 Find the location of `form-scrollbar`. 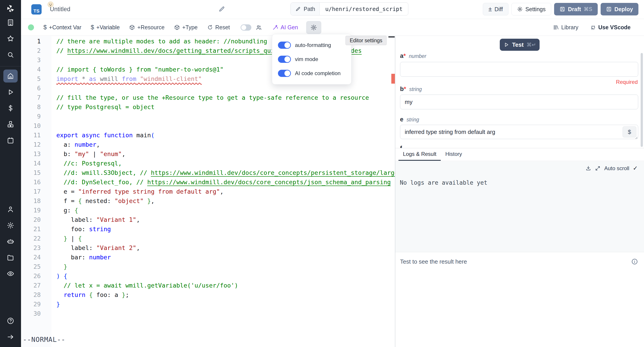

form-scrollbar is located at coordinates (642, 100).